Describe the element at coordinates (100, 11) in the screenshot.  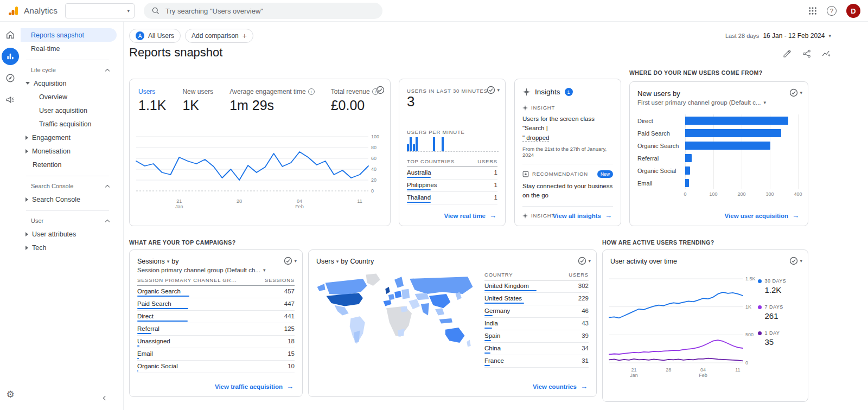
I see `property-selector: ▾` at that location.